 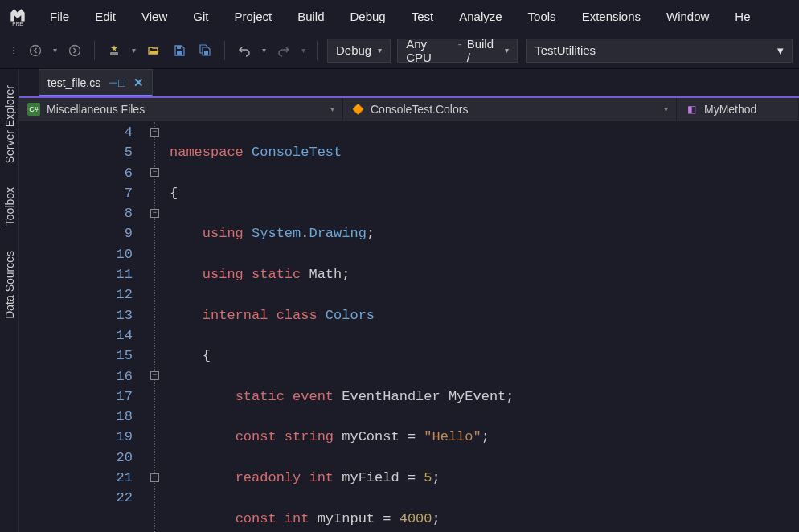 I want to click on new-item-button, so click(x=114, y=51).